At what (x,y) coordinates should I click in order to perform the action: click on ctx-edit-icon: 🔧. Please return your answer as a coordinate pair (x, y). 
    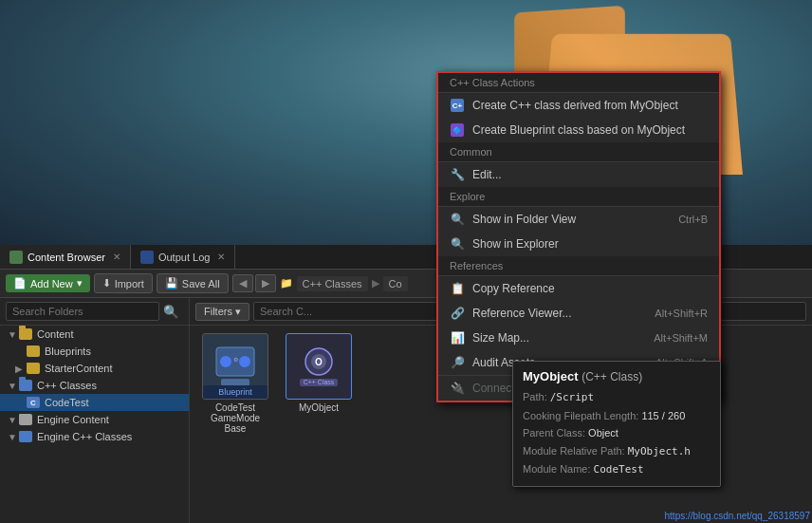
    Looking at the image, I should click on (457, 175).